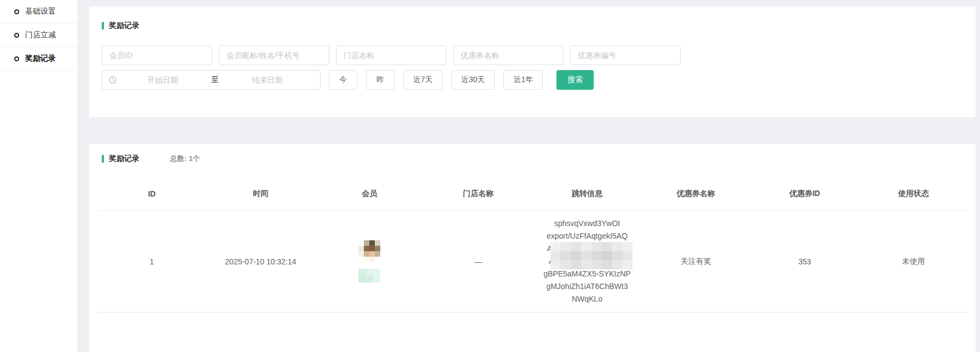 The height and width of the screenshot is (352, 980). Describe the element at coordinates (588, 194) in the screenshot. I see `column-header: 跳转信息` at that location.